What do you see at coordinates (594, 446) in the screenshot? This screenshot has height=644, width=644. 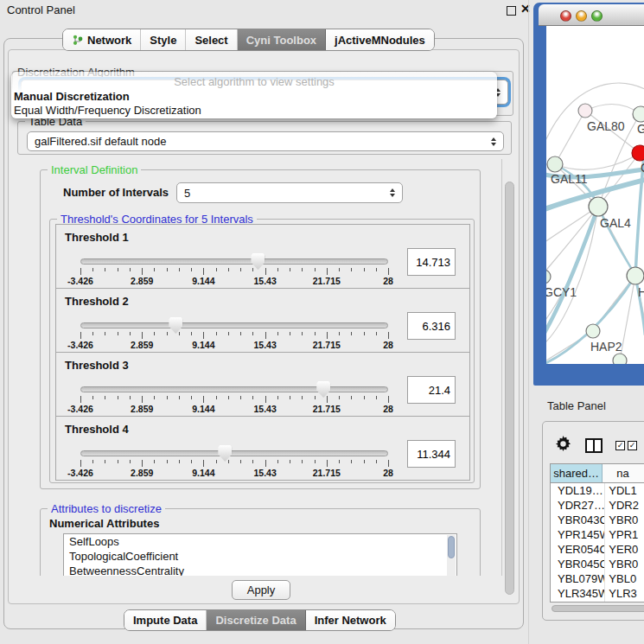 I see `split-columns-icon` at bounding box center [594, 446].